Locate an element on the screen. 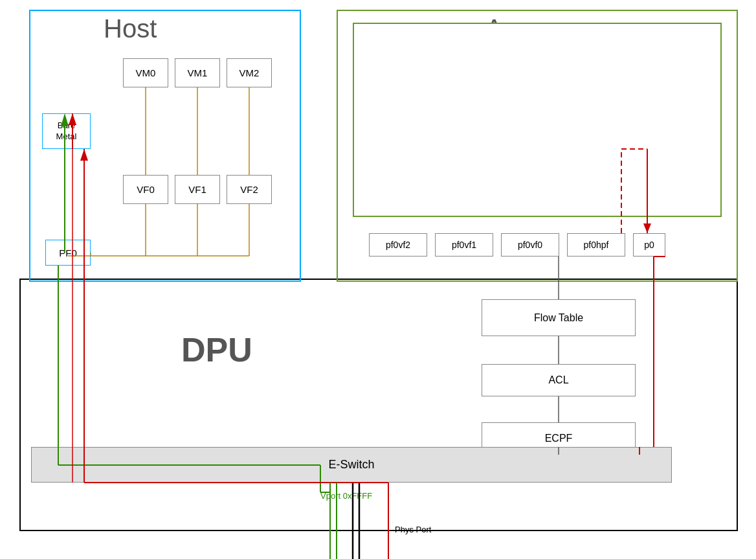  vm0-box: VM0 is located at coordinates (146, 73).